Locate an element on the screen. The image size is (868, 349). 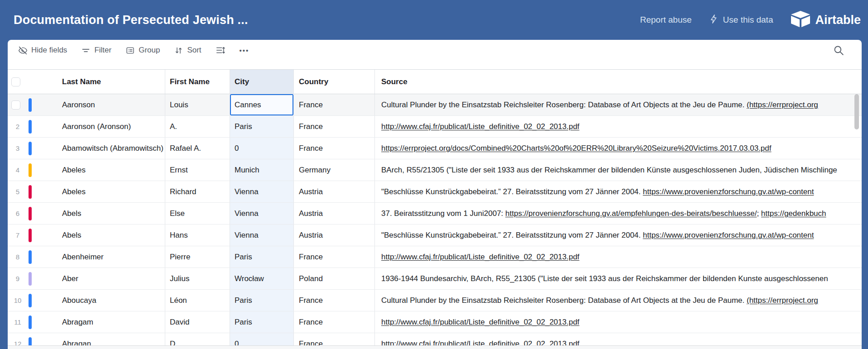
cell-first-name: Julius is located at coordinates (197, 279).